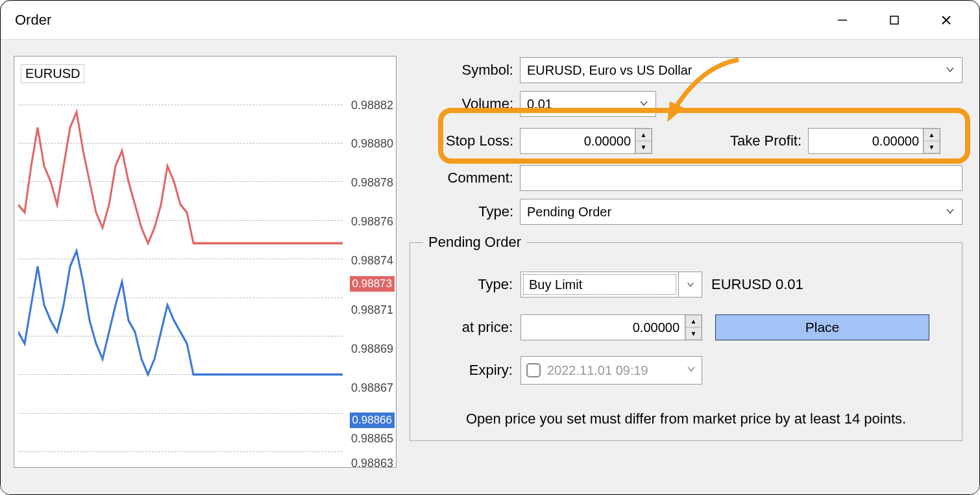 The width and height of the screenshot is (980, 495). I want to click on comment-label: Comment:, so click(465, 178).